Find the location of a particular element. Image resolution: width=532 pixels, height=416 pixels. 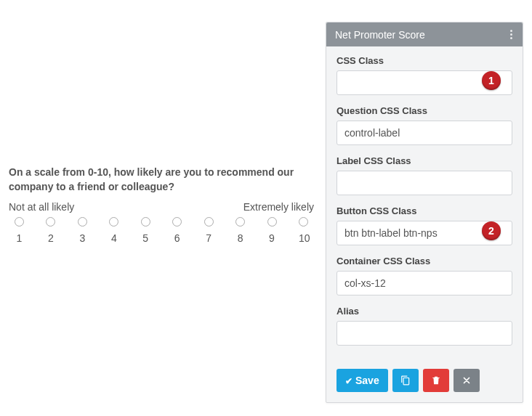

scale-number: 5 is located at coordinates (145, 238).